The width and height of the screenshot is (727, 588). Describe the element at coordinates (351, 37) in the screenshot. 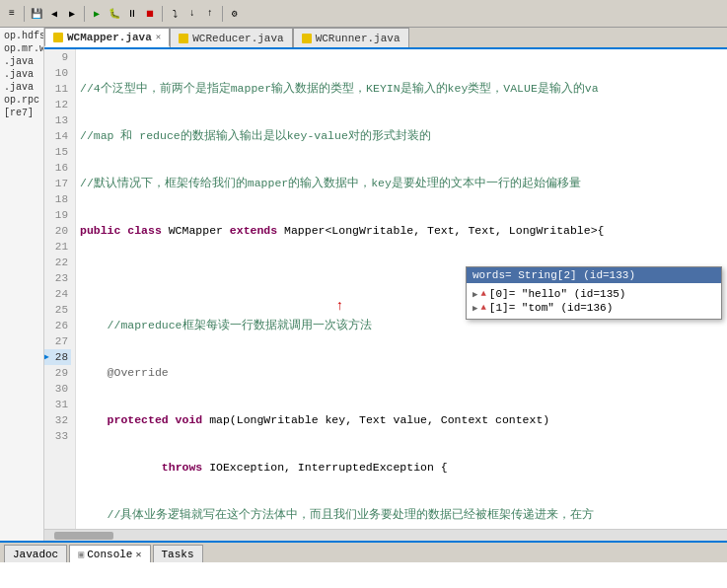

I see `tab-wcrunner: WCRunner.java` at that location.